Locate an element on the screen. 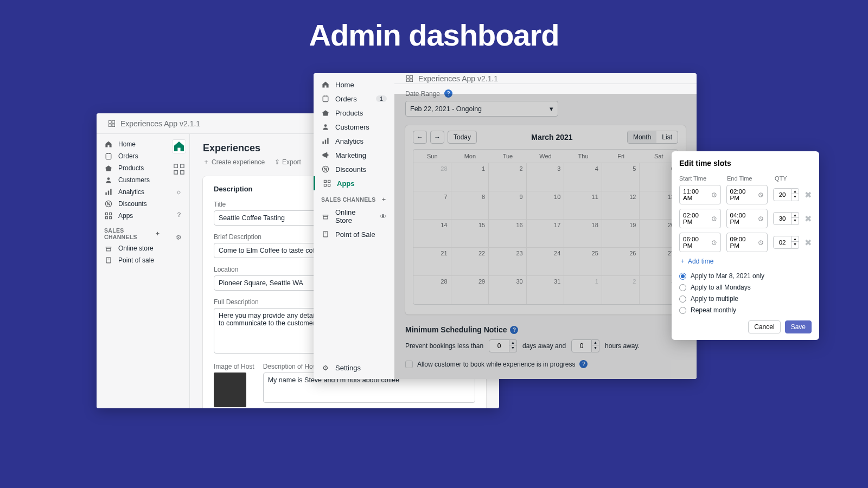 This screenshot has height=488, width=868. sidebar-item-online-store: Online Store👁 is located at coordinates (354, 216).